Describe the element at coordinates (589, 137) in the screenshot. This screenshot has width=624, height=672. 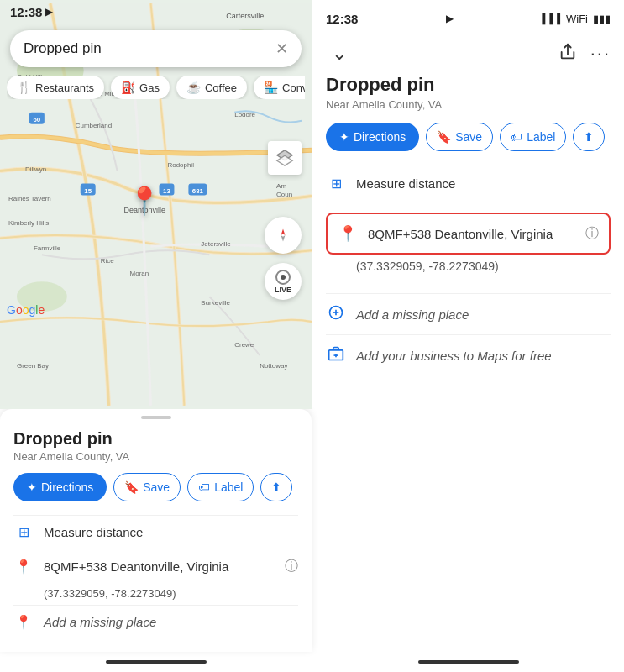
I see `right-share-icon: ⬆` at that location.